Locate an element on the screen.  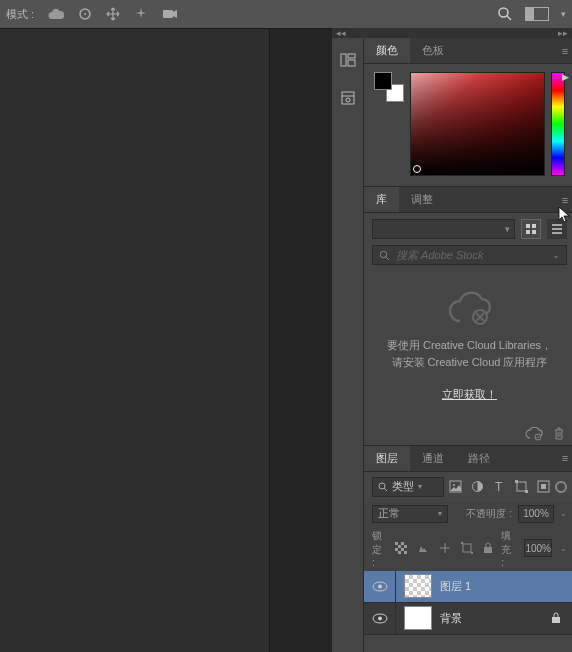
color-panel: ▶ is located at coordinates (468, 125).